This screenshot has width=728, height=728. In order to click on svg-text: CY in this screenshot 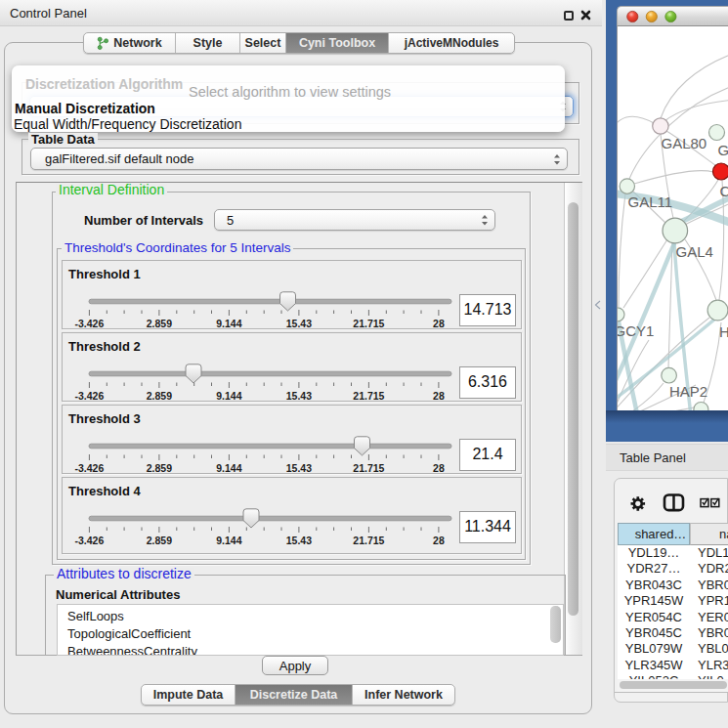, I will do `click(724, 192)`.